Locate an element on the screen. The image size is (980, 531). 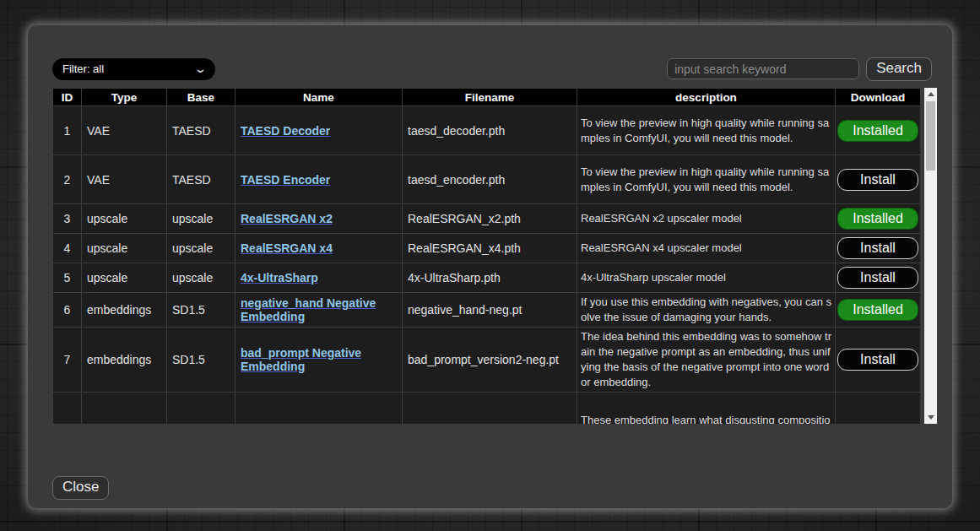
table-row: 1 VAE TAESD TAESD Decoder taesd_decoder.… is located at coordinates (487, 131).